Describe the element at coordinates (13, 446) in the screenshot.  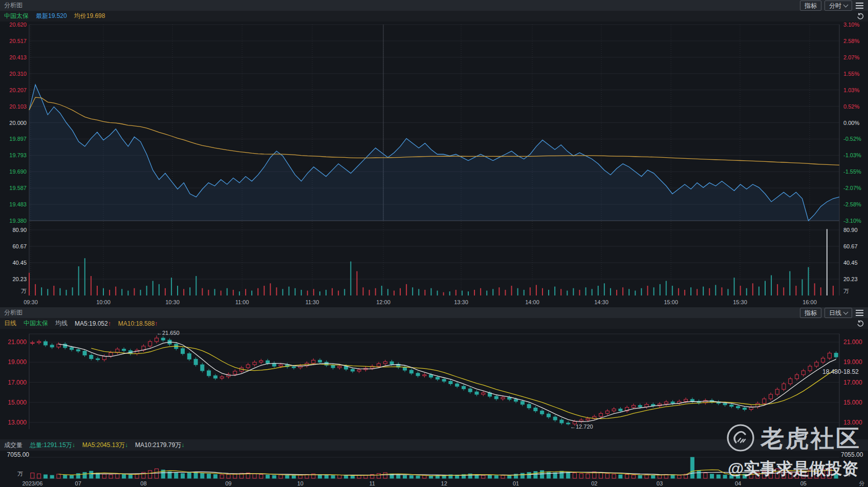
I see `volume-title: 成交量` at that location.